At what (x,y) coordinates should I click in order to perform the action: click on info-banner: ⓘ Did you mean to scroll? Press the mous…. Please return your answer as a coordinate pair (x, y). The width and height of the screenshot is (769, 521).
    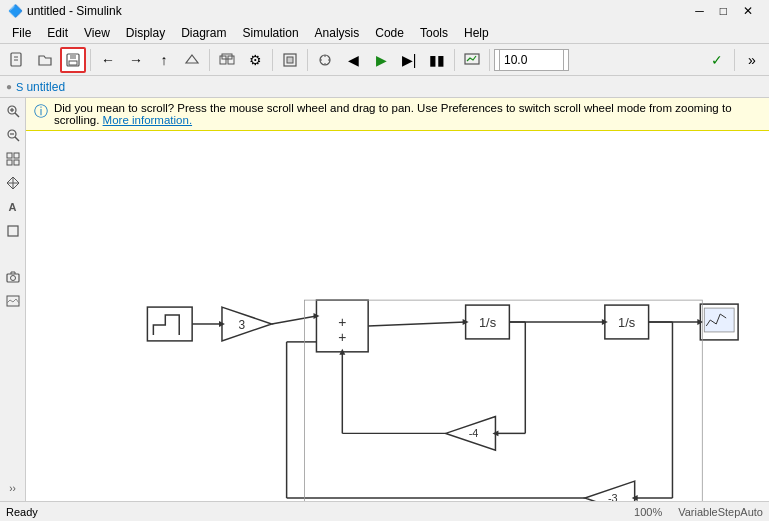
    Looking at the image, I should click on (398, 114).